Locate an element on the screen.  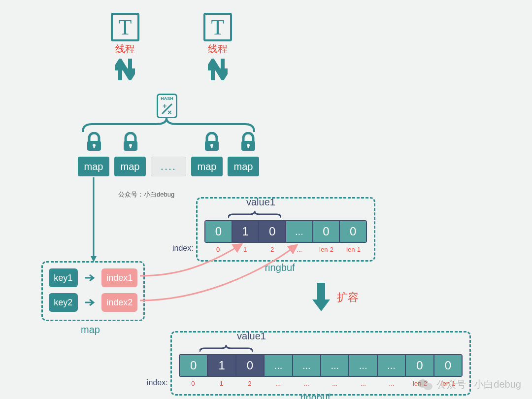
ringbuf-cells: 010...............00 is located at coordinates (321, 366).